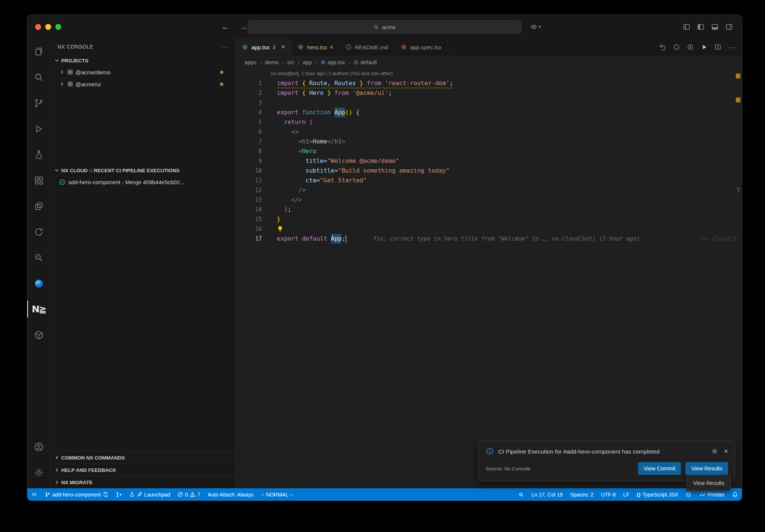  What do you see at coordinates (280, 229) in the screenshot?
I see `lightbulb-icon` at bounding box center [280, 229].